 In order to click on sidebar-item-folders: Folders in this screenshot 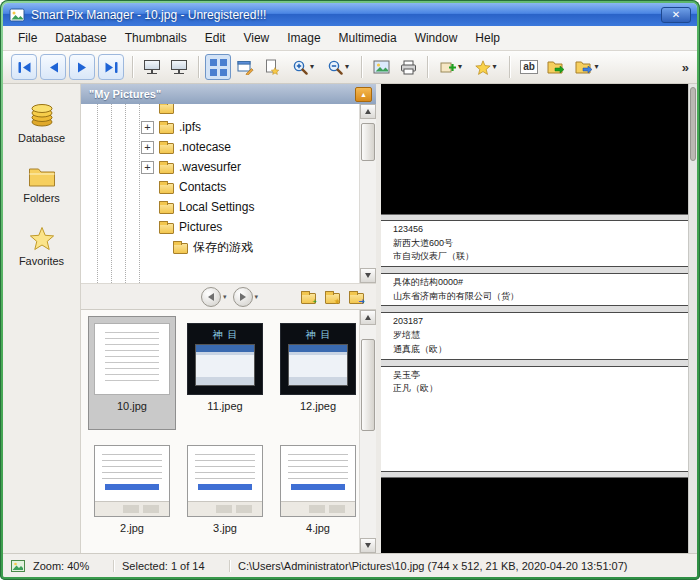, I will do `click(42, 185)`.